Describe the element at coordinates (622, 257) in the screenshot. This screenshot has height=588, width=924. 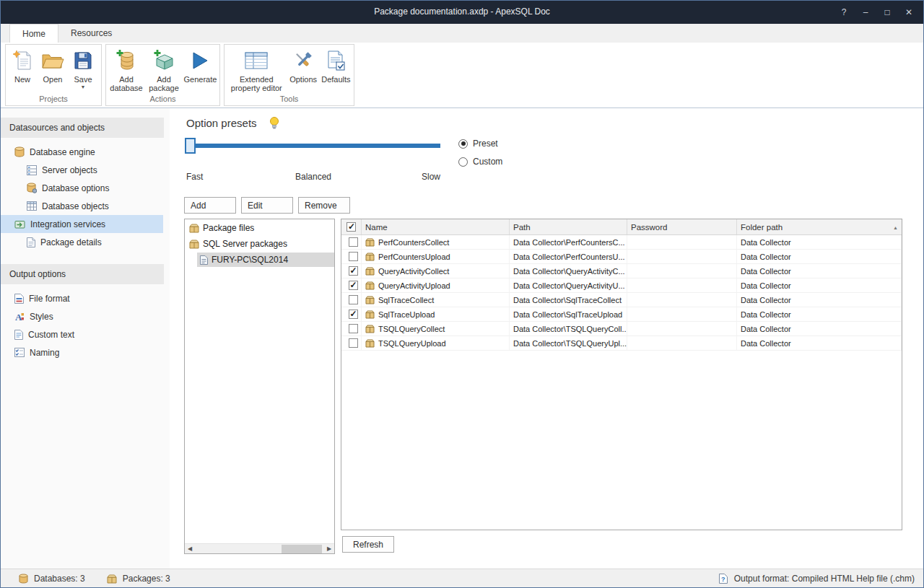
I see `table-row: PerfCountersUpload Data Collector\PerfCo…` at that location.